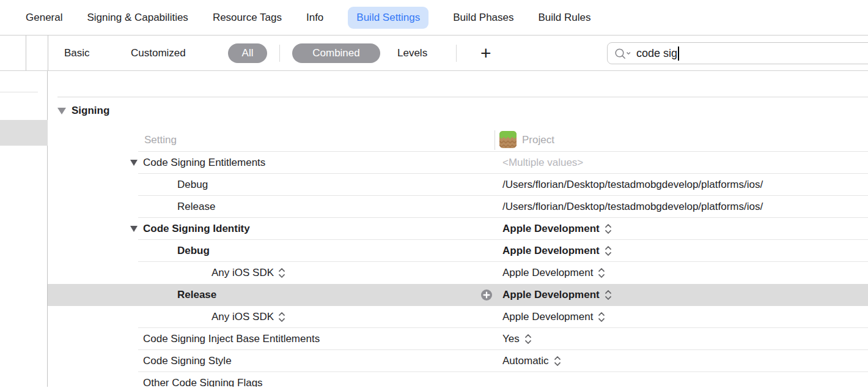 Image resolution: width=868 pixels, height=388 pixels. What do you see at coordinates (526, 361) in the screenshot?
I see `row-value-text: Automatic` at bounding box center [526, 361].